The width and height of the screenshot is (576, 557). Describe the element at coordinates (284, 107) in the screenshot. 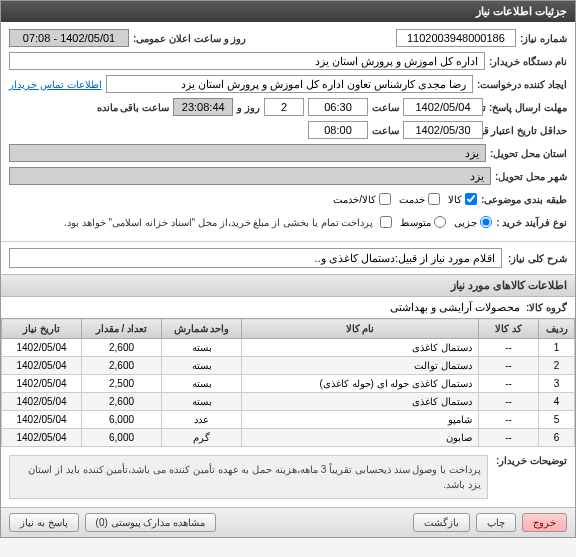

I see `days-value-field: 2` at that location.